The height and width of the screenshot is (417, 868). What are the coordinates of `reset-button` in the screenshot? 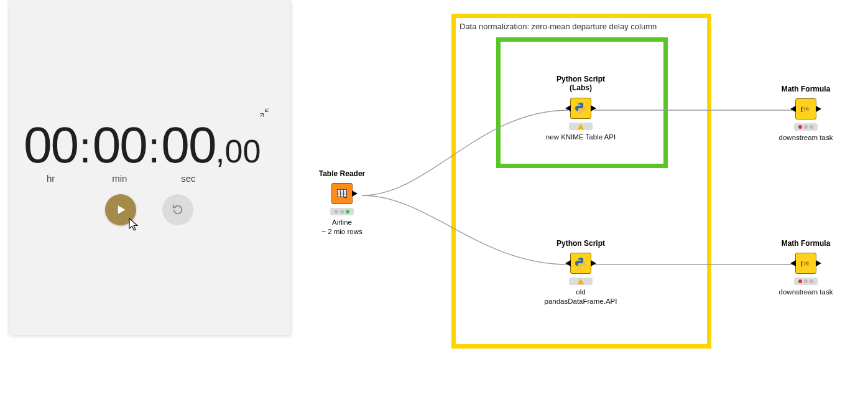 It's located at (178, 210).